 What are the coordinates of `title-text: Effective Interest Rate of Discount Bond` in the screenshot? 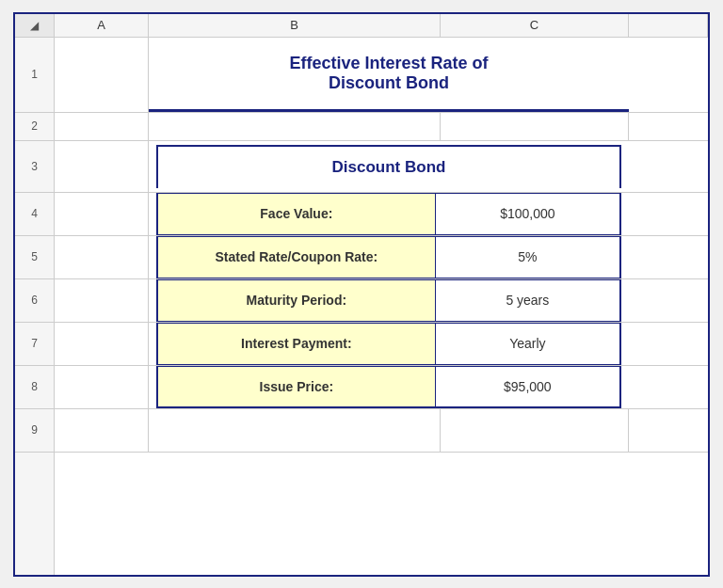 It's located at (388, 73).